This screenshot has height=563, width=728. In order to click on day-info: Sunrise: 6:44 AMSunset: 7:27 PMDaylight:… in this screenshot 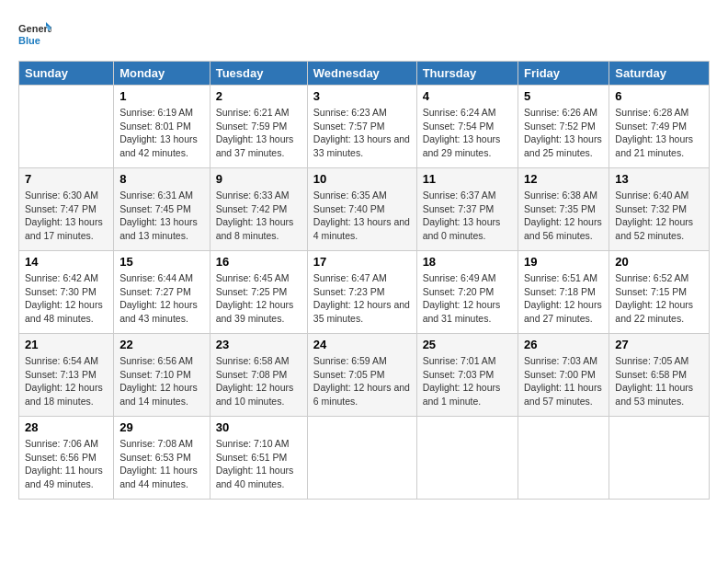, I will do `click(162, 298)`.